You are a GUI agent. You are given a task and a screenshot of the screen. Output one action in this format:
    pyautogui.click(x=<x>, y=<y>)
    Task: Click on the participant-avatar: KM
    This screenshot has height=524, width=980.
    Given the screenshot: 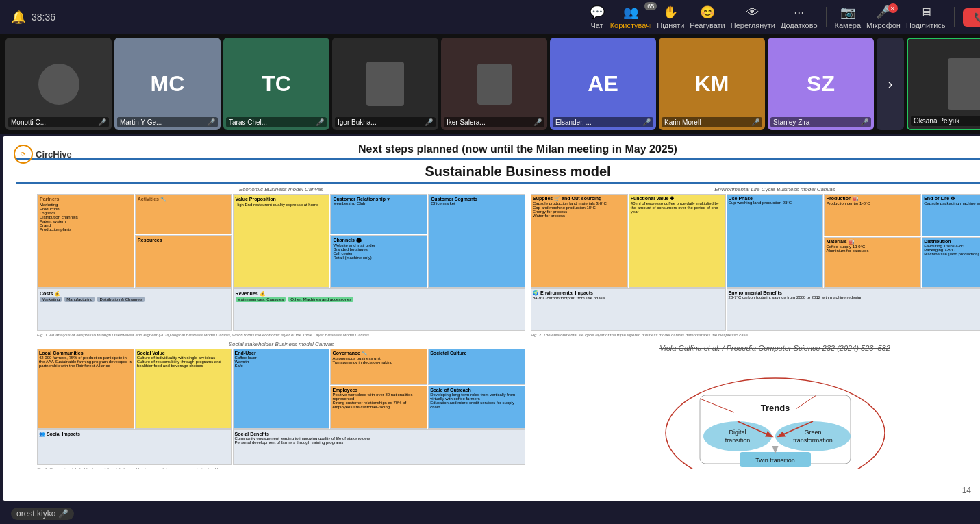 What is the action you would take?
    pyautogui.click(x=712, y=84)
    